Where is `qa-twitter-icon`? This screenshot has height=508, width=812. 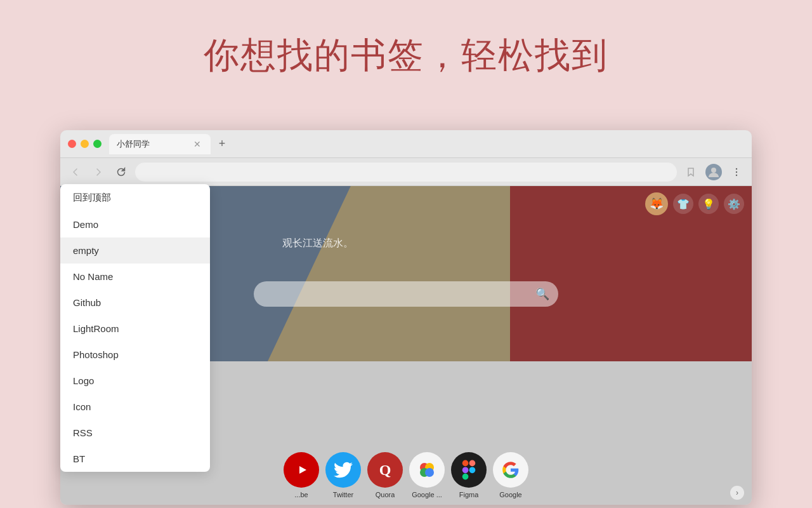 qa-twitter-icon is located at coordinates (343, 470).